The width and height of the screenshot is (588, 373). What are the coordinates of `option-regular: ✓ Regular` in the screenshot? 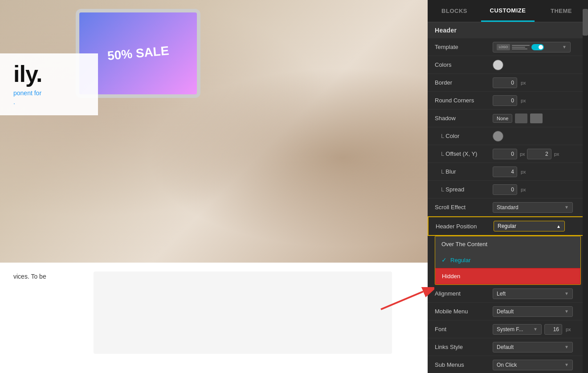 It's located at (508, 260).